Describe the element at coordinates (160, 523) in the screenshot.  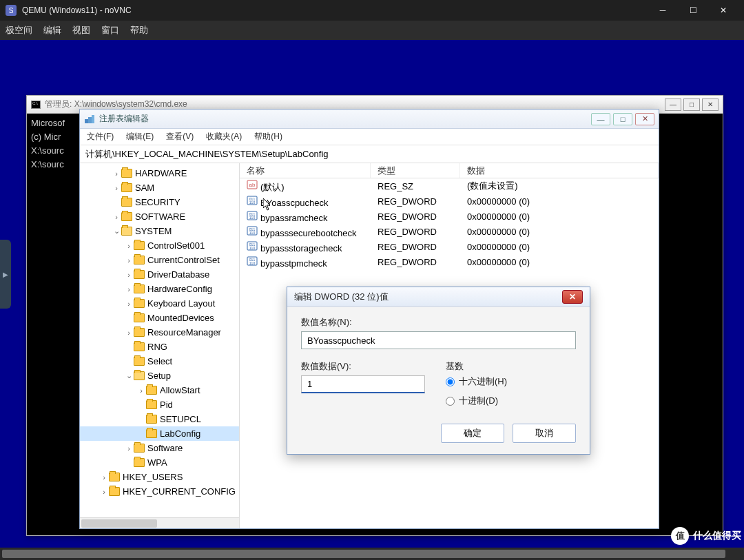
I see `tree-horizontal-scrollbar` at that location.